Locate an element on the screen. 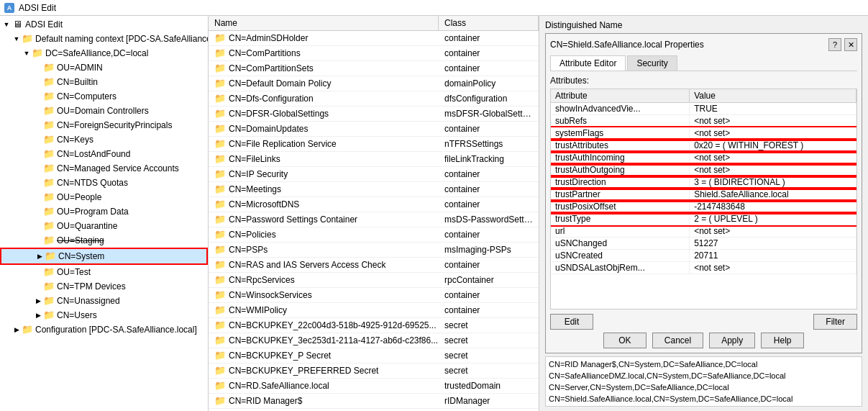 This screenshot has width=868, height=411. folder-icon-ou-people: 📁 is located at coordinates (49, 197).